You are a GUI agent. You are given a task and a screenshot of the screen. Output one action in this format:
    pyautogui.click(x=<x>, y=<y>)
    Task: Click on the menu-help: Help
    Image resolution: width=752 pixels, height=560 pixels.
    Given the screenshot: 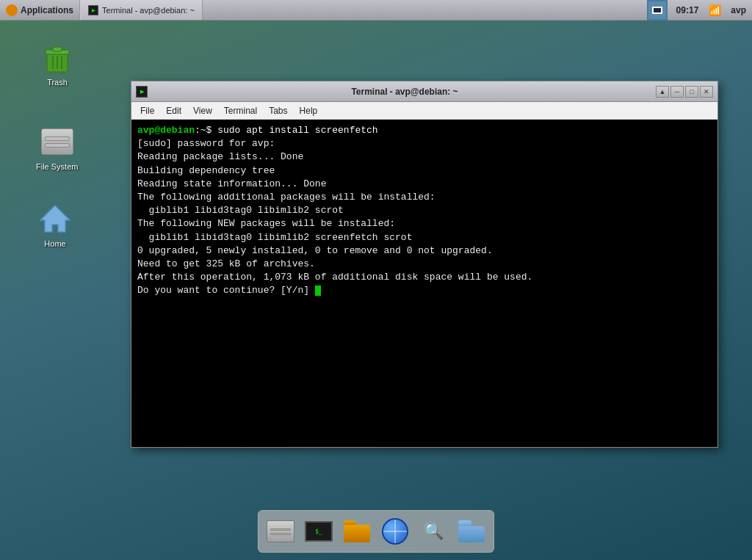 What is the action you would take?
    pyautogui.click(x=308, y=111)
    